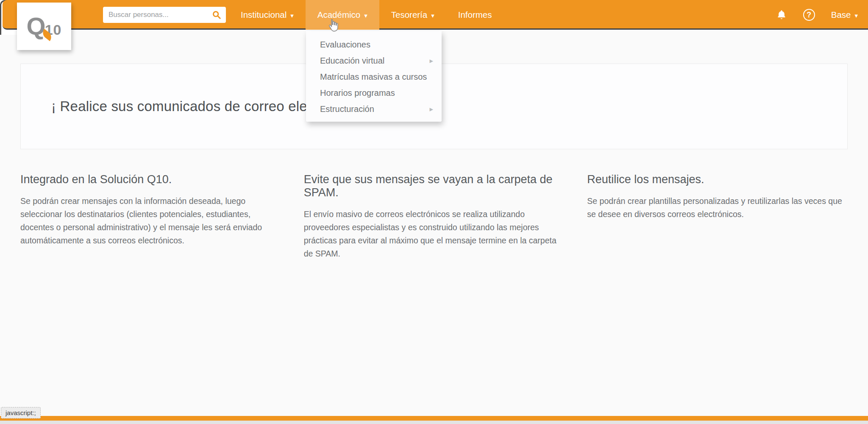 This screenshot has width=868, height=424. I want to click on feature-heading: Integrado en la Solución Q10., so click(151, 180).